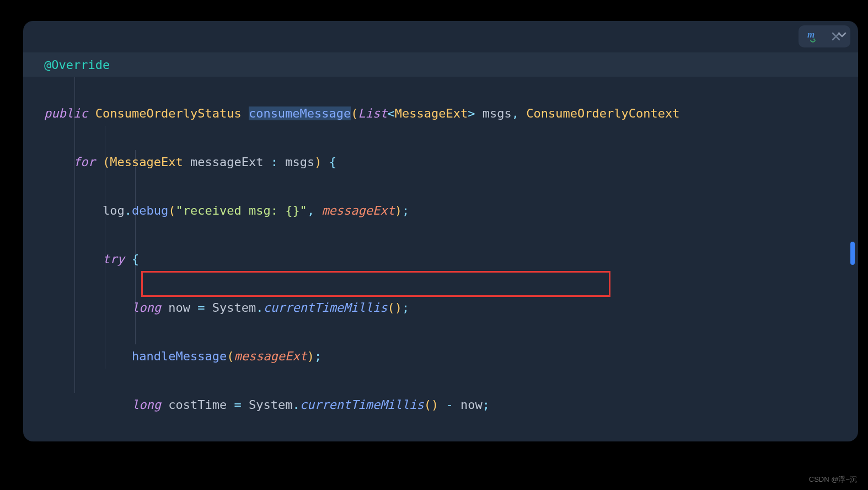 This screenshot has width=868, height=490. Describe the element at coordinates (451, 356) in the screenshot. I see `code-line: handleMessage(messageExt);` at that location.